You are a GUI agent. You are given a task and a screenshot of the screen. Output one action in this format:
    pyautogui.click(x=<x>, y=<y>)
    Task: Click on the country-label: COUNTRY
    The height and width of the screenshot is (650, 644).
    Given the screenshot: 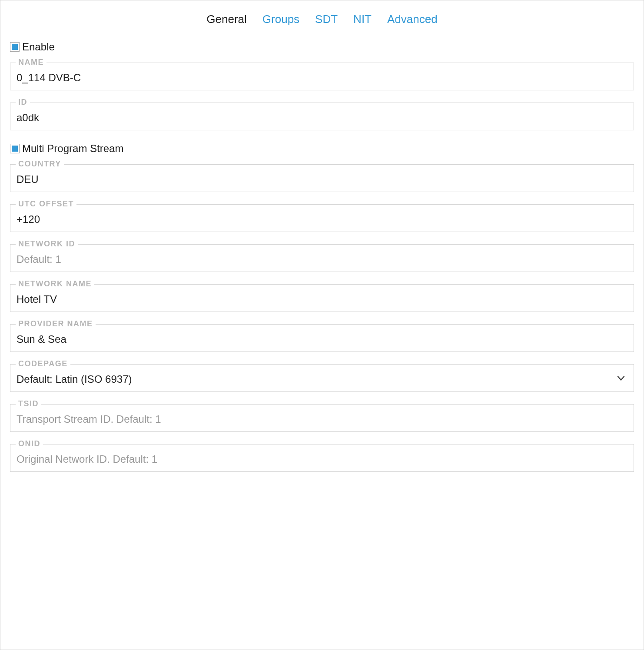 What is the action you would take?
    pyautogui.click(x=40, y=164)
    